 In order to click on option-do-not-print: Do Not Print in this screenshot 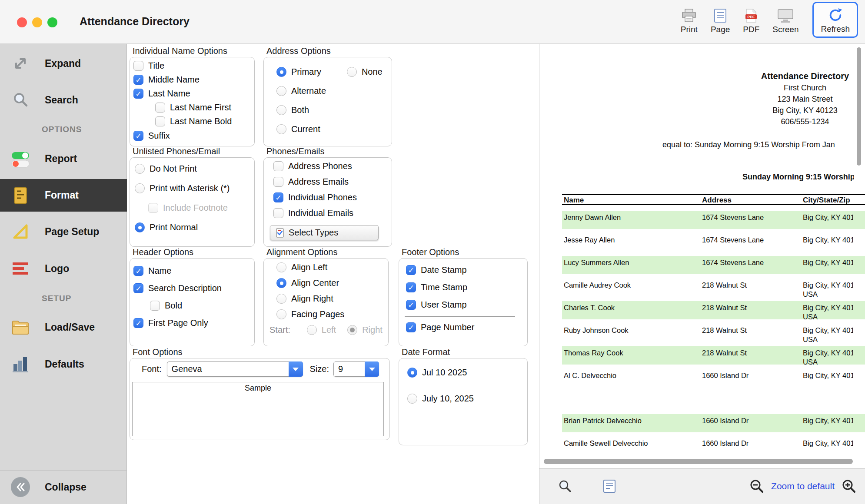, I will do `click(192, 169)`.